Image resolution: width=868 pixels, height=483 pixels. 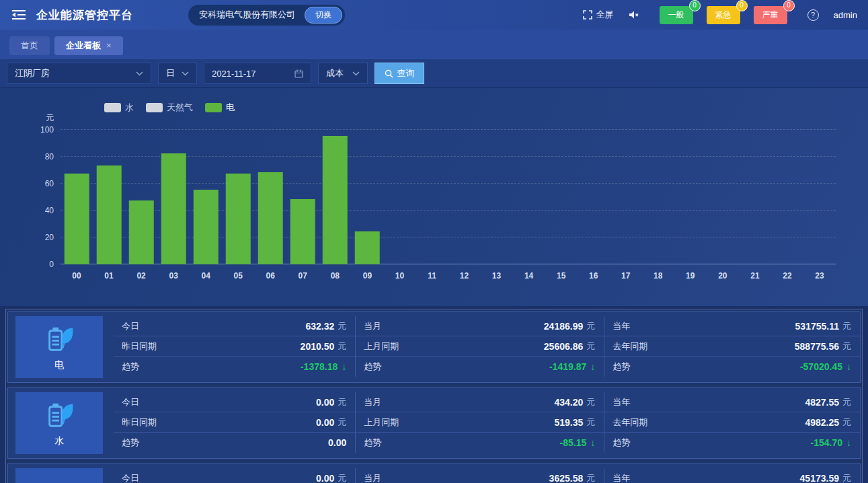 I want to click on battery-leaf-icon, so click(x=59, y=340).